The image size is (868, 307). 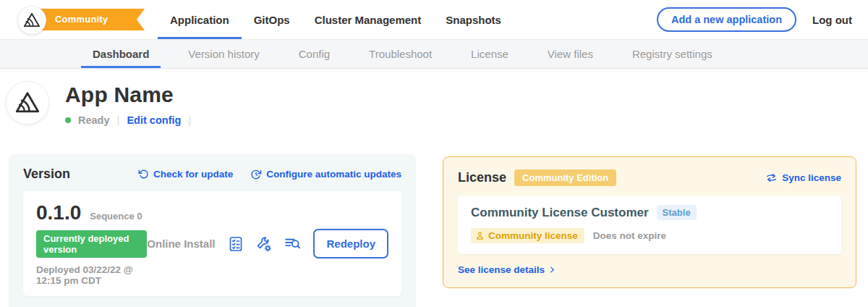 I want to click on subtab-troubleshoot-label: Troubleshoot, so click(x=401, y=54).